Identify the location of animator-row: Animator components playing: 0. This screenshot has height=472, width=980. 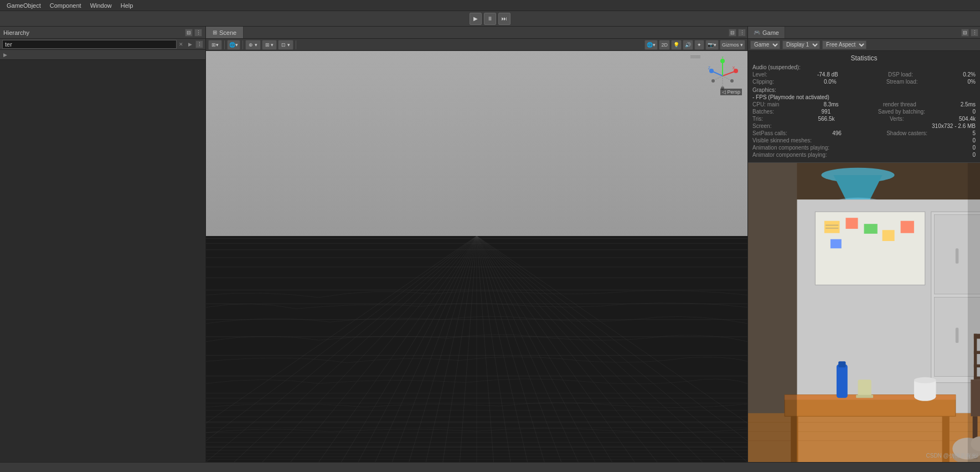
(864, 155).